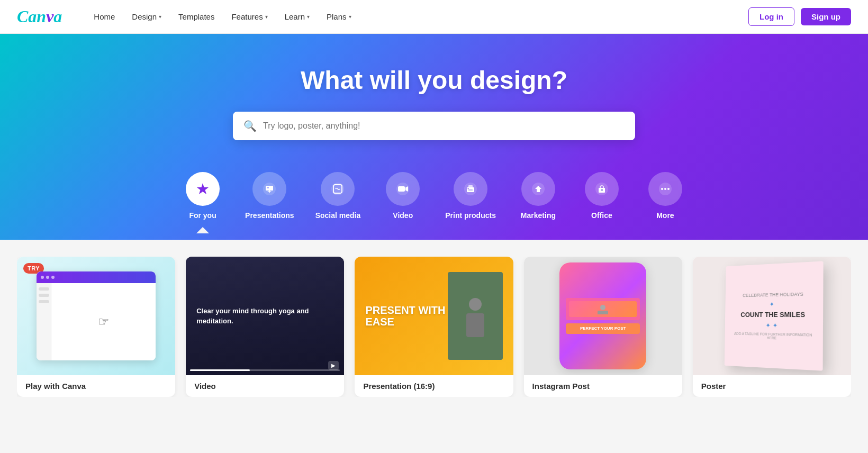 The image size is (868, 453). What do you see at coordinates (774, 337) in the screenshot?
I see `poster-subtext: ADD A TAGLINE FOR FURTHER INFORMATION HE…` at bounding box center [774, 337].